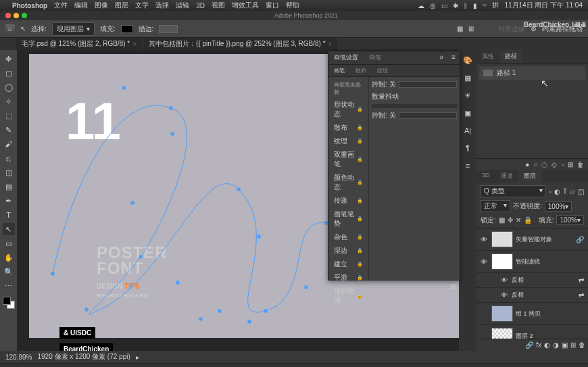 This screenshot has width=588, height=367. I want to click on filter-pixel-icon: ▫, so click(550, 192).